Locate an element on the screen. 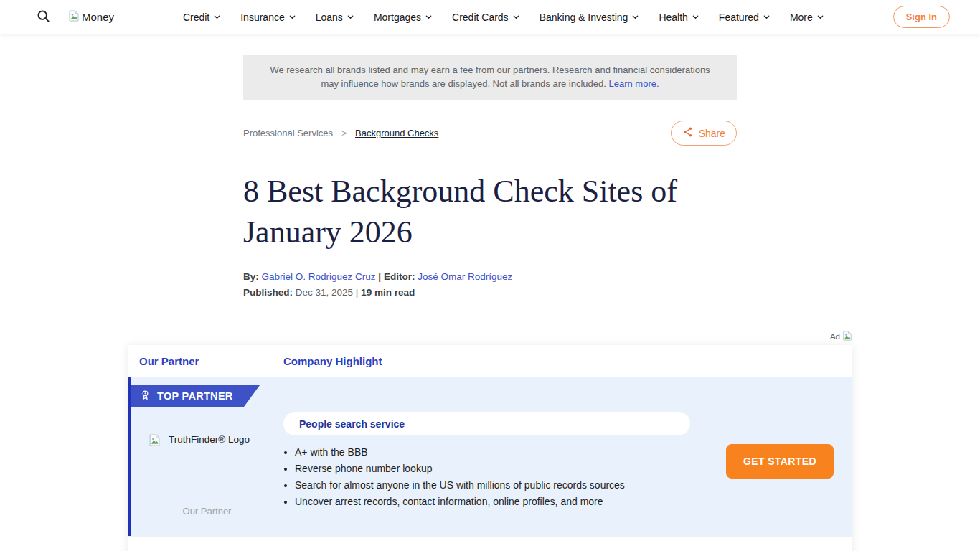  byline: By: Gabriel O. Rodriguez Cruz | Editor: … is located at coordinates (490, 284).